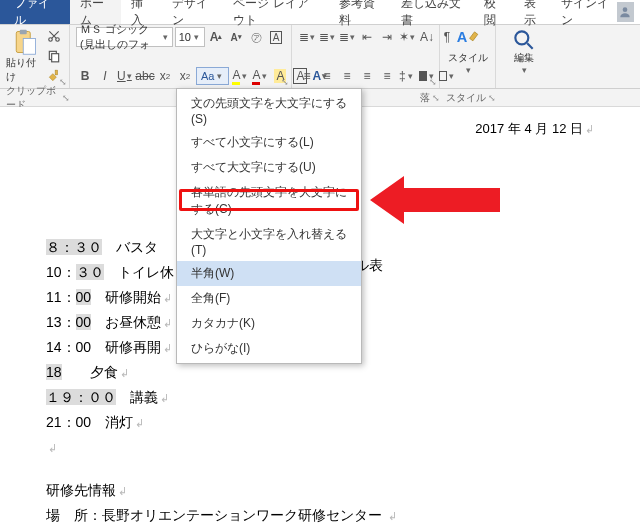  What do you see at coordinates (269, 348) in the screenshot?
I see `menu-hiragana: ひらがな(I)` at bounding box center [269, 348].